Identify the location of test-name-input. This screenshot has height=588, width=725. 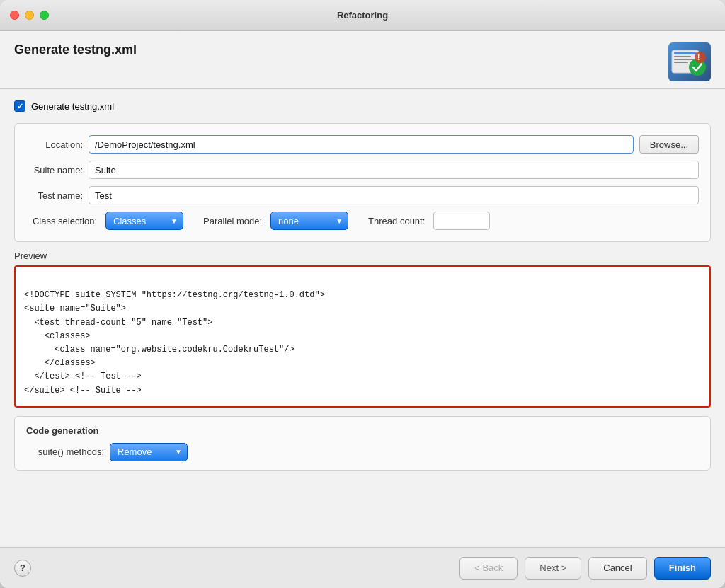
(394, 195).